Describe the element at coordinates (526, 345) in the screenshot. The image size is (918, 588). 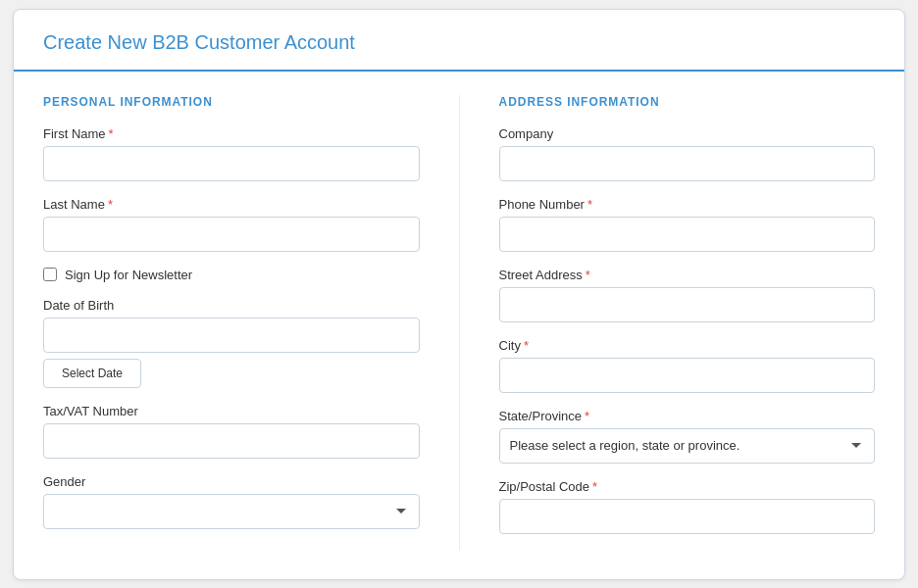
I see `city-required: *` at that location.